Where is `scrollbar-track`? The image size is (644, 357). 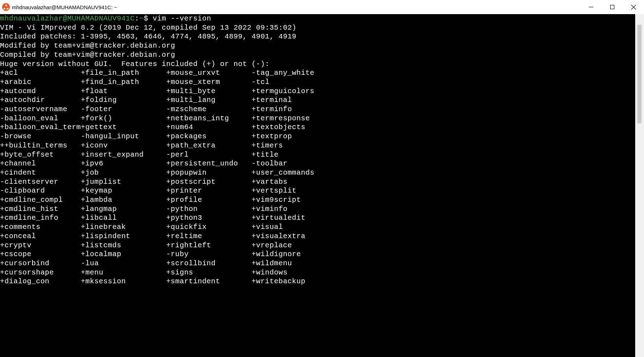
scrollbar-track is located at coordinates (640, 186).